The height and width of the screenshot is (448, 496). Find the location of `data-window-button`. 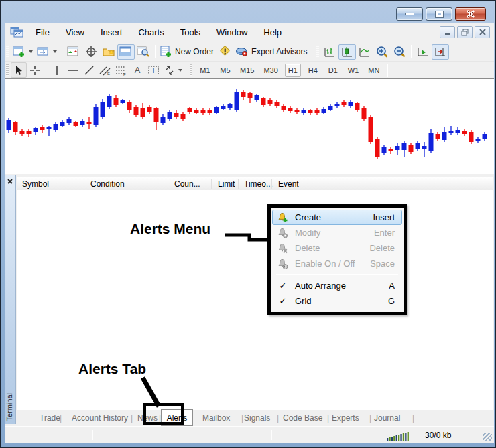

data-window-button is located at coordinates (91, 52).